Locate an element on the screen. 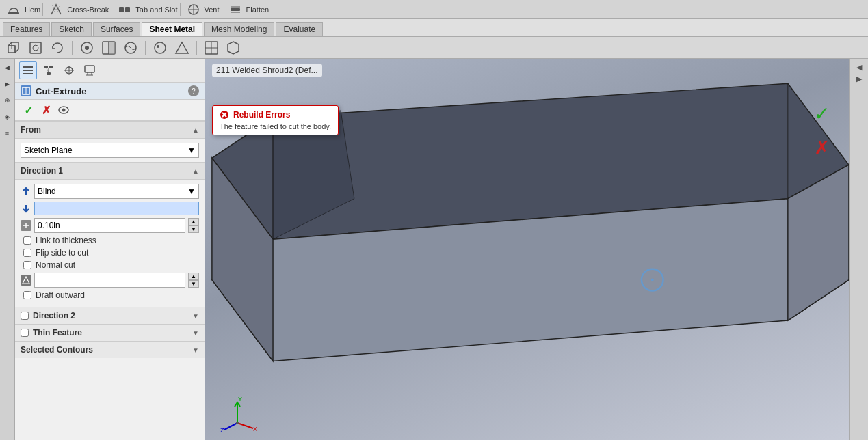 Image resolution: width=868 pixels, height=440 pixels. left-bar-btn-1: ◀ is located at coordinates (8, 68).